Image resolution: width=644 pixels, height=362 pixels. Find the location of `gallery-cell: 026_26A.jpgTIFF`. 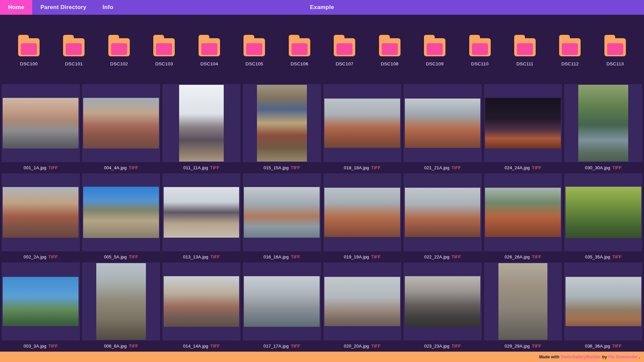

gallery-cell: 026_26A.jpgTIFF is located at coordinates (523, 218).